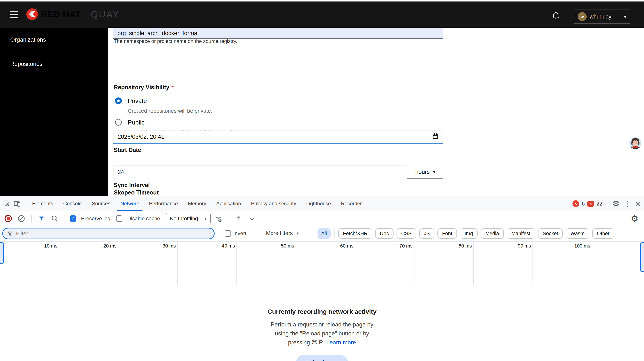  I want to click on throttling-value: No throttling, so click(184, 219).